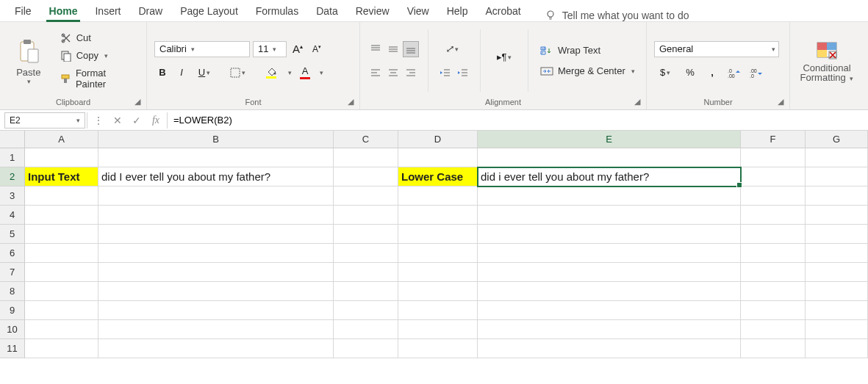 This screenshot has width=868, height=384. Describe the element at coordinates (773, 349) in the screenshot. I see `cell-F11` at that location.